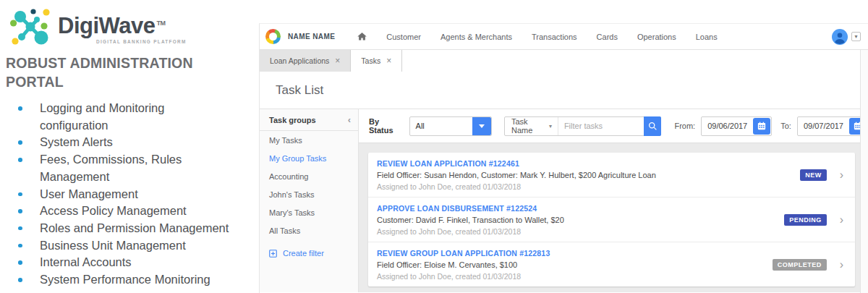 The image size is (868, 293). I want to click on collapse-sidebar-icon: ‹, so click(349, 123).